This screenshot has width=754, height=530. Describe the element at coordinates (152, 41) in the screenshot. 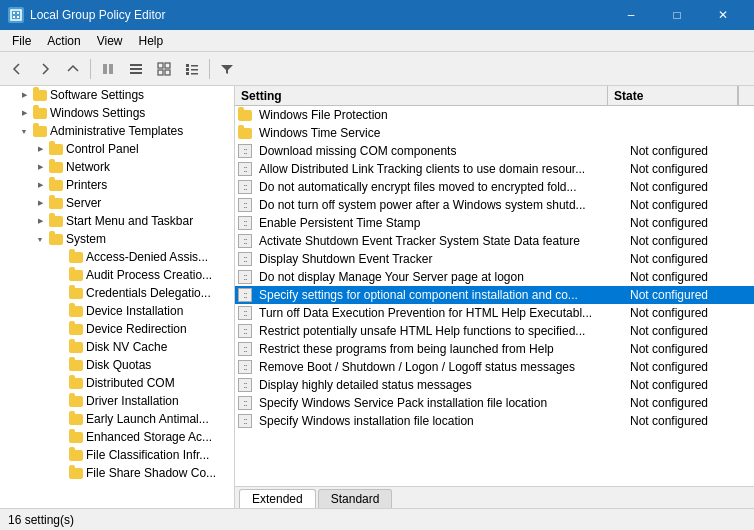

I see `menu-help: Help` at that location.